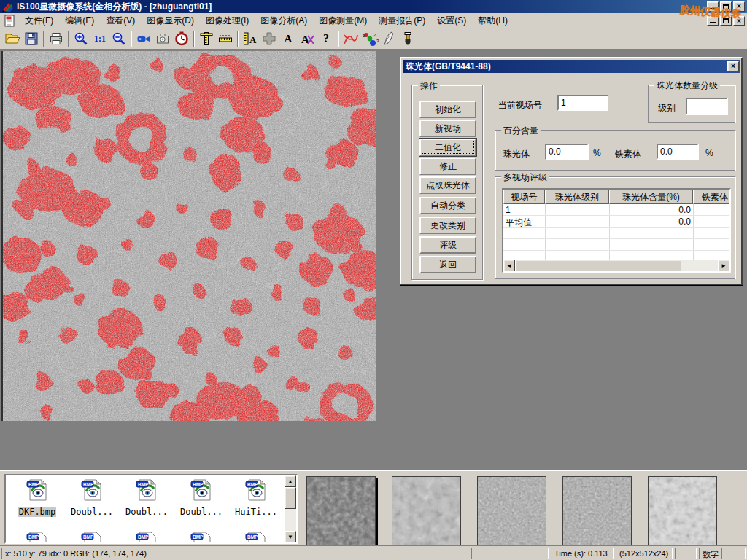 The image size is (747, 560). What do you see at coordinates (616, 265) in the screenshot?
I see `table-horizontal-scrollbar: ◄ ►` at bounding box center [616, 265].